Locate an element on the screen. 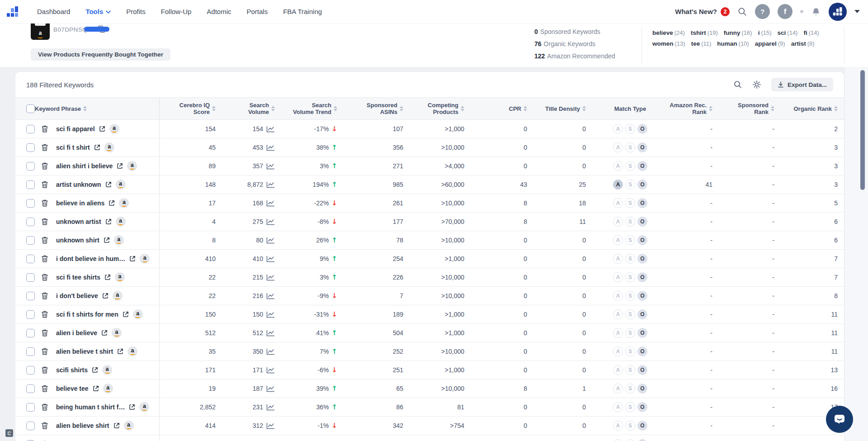  nav-item-follow-up: Follow-Up is located at coordinates (176, 12).